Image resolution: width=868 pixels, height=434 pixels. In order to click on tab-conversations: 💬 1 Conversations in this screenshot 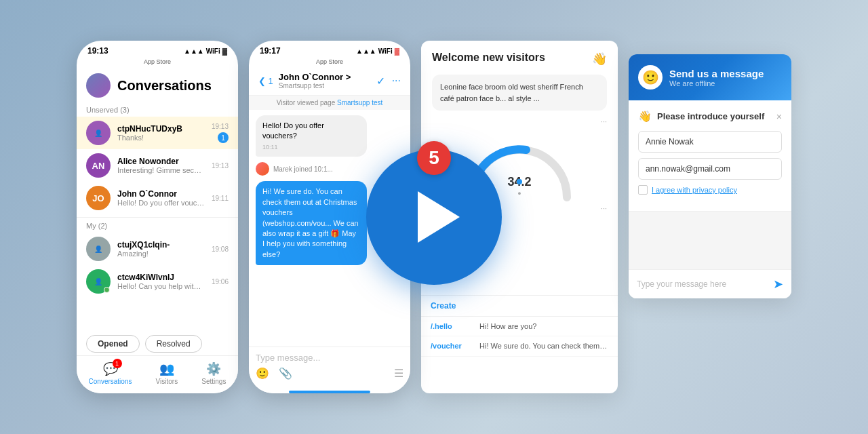, I will do `click(111, 373)`.